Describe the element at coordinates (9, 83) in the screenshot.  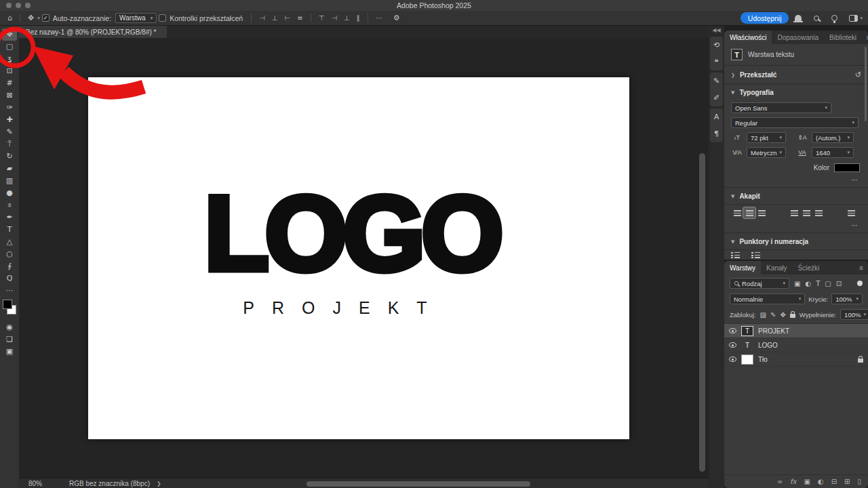
I see `crop-tool: #` at that location.